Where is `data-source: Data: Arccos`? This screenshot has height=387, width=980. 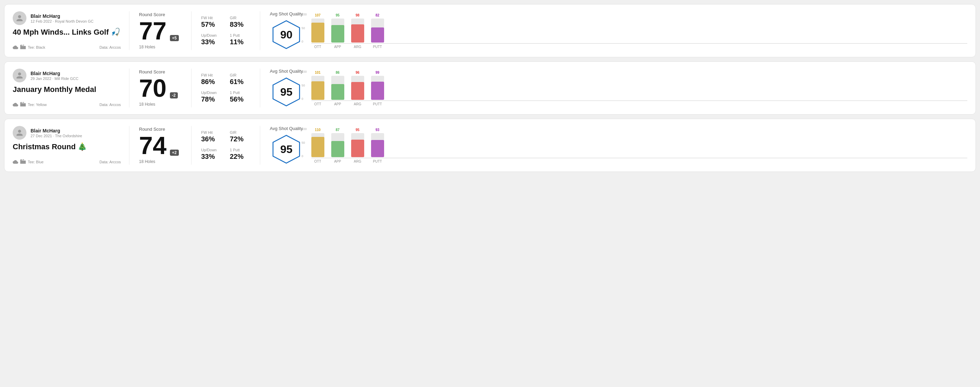 data-source: Data: Arccos is located at coordinates (110, 47).